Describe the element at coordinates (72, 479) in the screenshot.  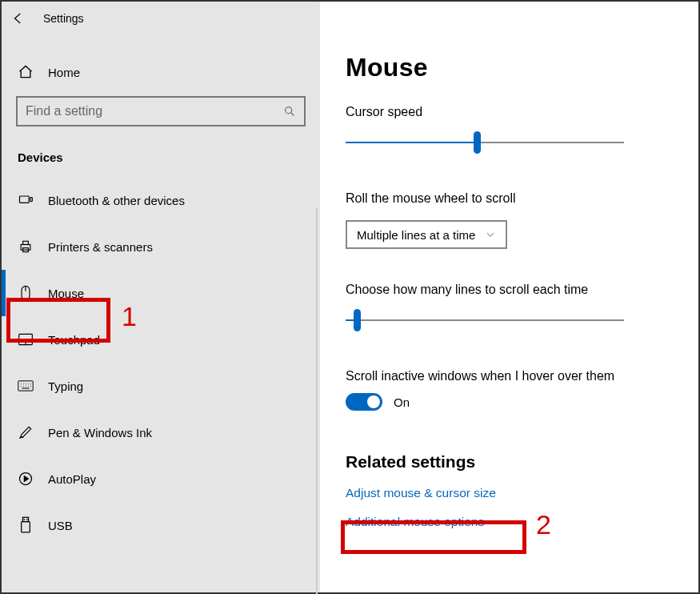
I see `sidebar-item-label: AutoPlay` at that location.